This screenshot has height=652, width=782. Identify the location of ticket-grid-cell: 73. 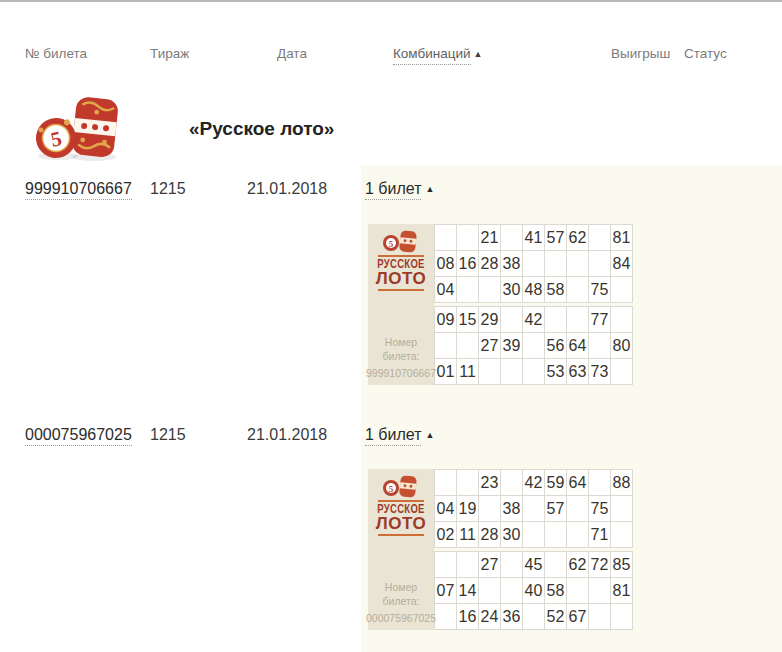
(600, 372).